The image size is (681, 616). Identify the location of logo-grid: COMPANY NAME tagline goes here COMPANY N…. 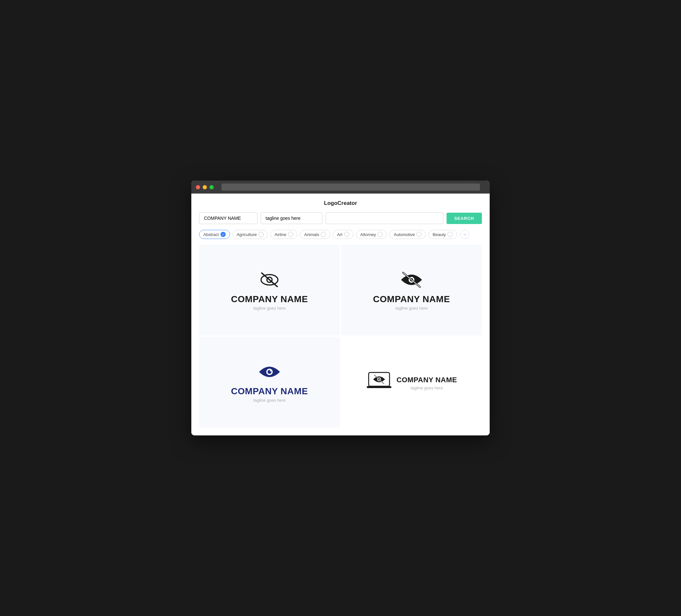
(340, 336).